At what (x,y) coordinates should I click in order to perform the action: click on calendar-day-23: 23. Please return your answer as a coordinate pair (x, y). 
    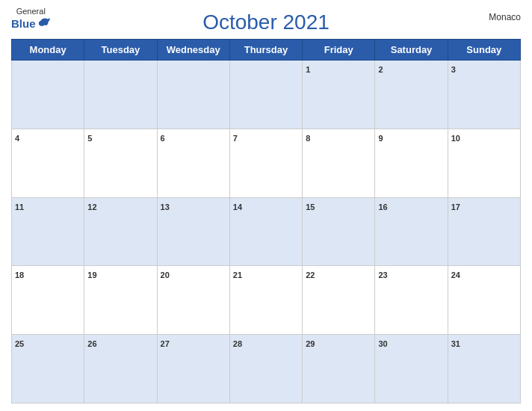
    Looking at the image, I should click on (411, 300).